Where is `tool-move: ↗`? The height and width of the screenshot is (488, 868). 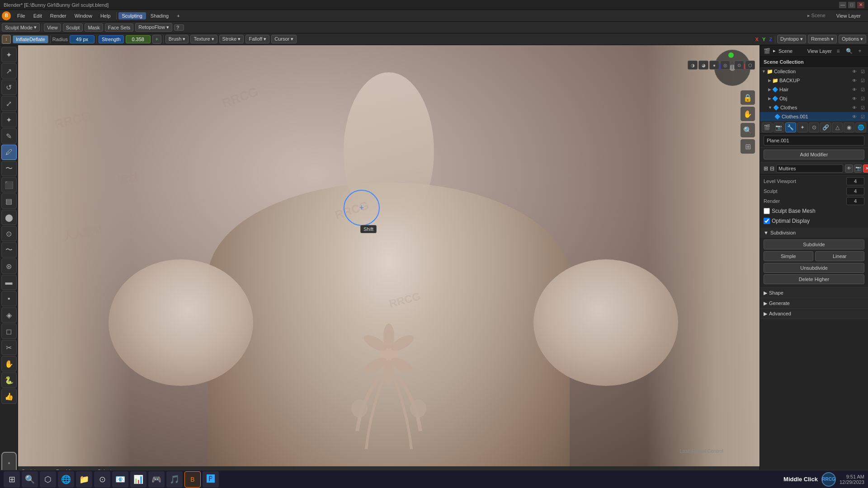
tool-move: ↗ is located at coordinates (9, 71).